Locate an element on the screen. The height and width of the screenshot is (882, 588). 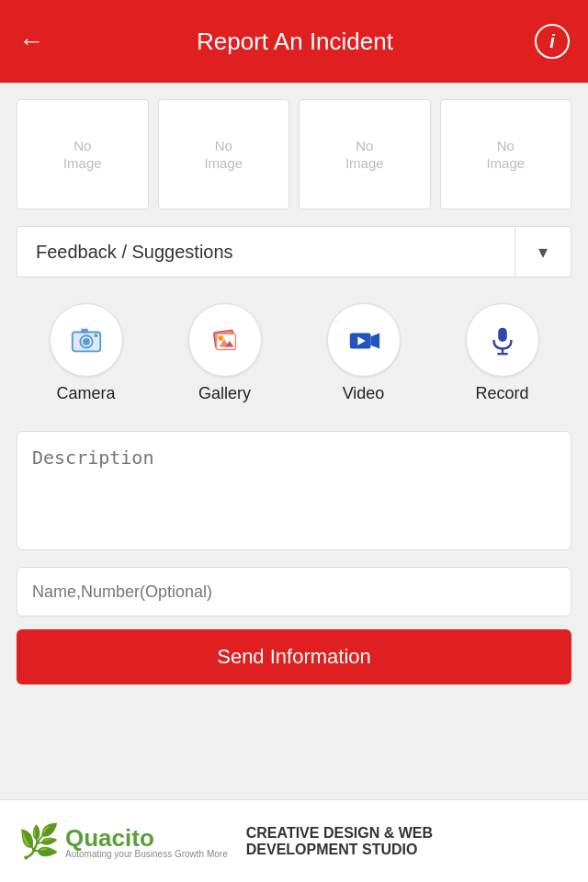
ad-right-line2: DEVELOPMENT STUDIO is located at coordinates (340, 850).